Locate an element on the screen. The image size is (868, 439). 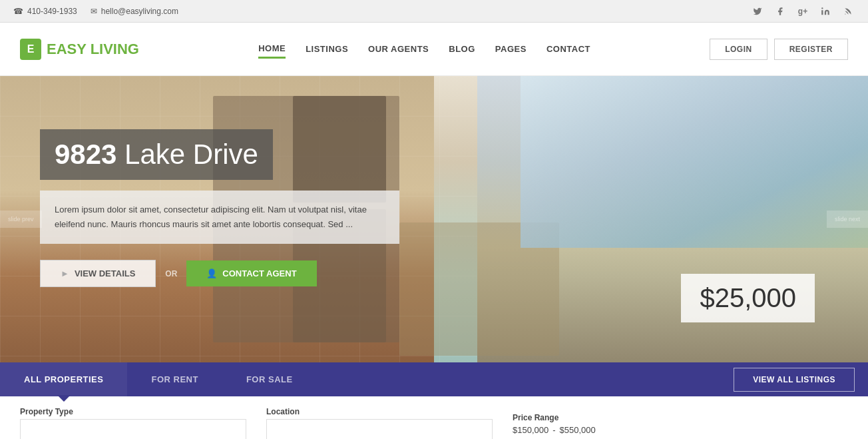
hero-address: 9823 Lake Drive is located at coordinates (156, 155).